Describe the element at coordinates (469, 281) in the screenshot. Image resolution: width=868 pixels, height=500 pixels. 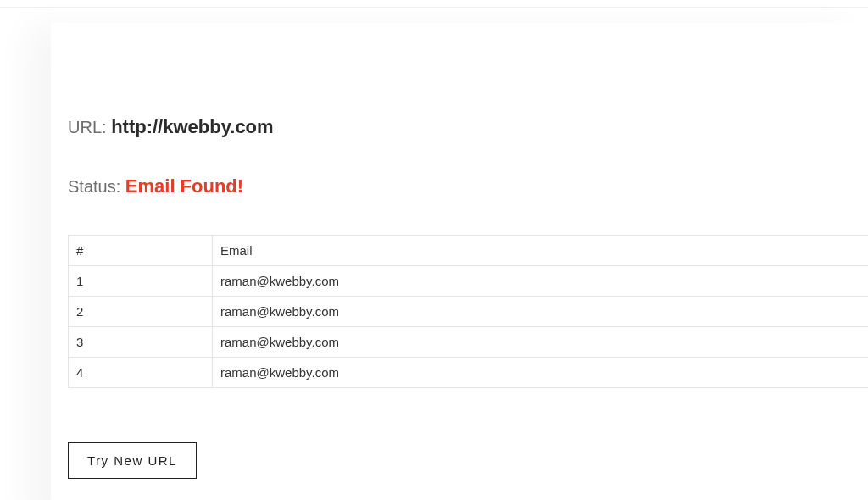
I see `table-row: 1 raman@kwebby.com` at that location.